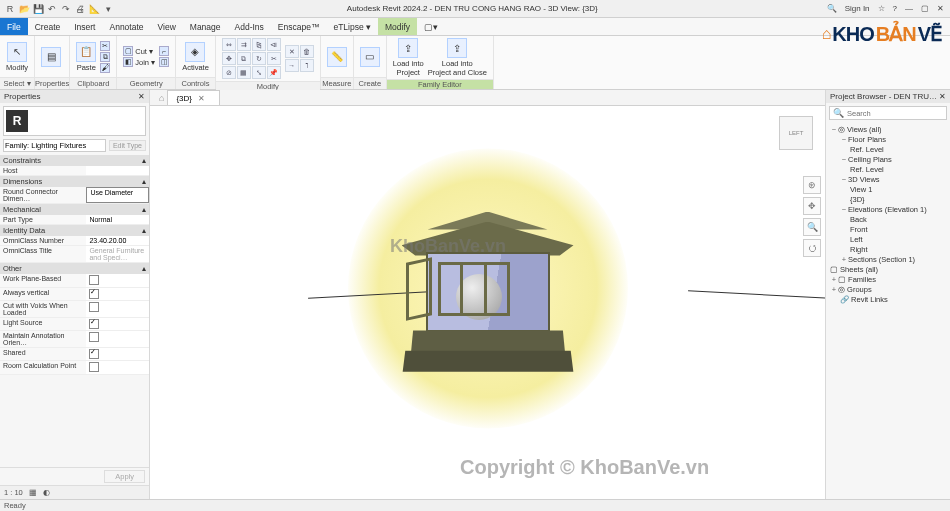  I want to click on steering-wheel-icon: ⊛, so click(812, 185).